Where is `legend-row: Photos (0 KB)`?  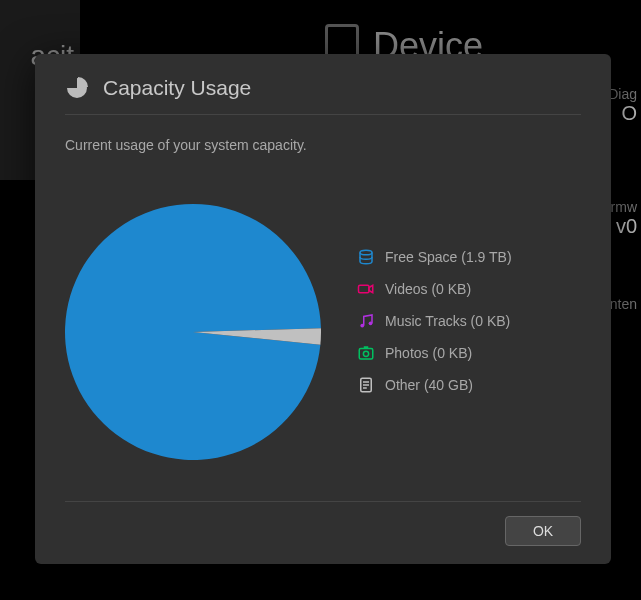
legend-row: Photos (0 KB) is located at coordinates (434, 353).